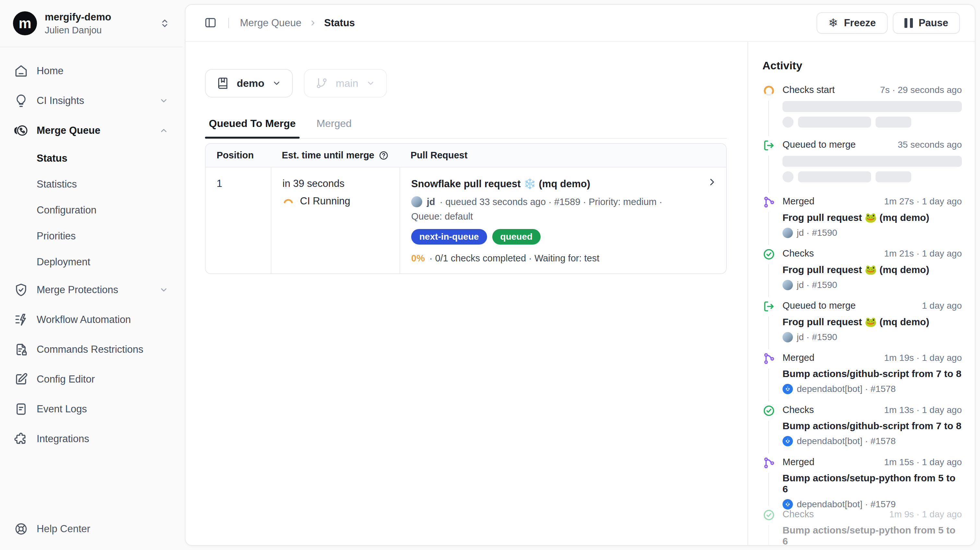  I want to click on freeze-button: ❄ Freeze, so click(852, 23).